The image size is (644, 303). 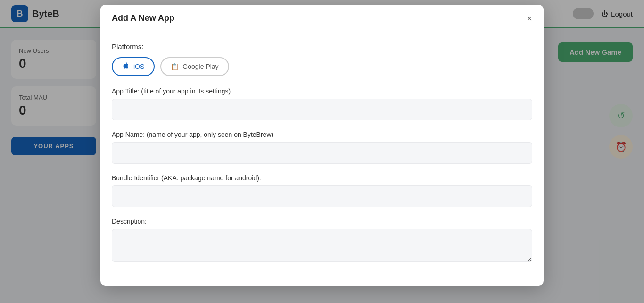 What do you see at coordinates (126, 67) in the screenshot?
I see `apple-icon` at bounding box center [126, 67].